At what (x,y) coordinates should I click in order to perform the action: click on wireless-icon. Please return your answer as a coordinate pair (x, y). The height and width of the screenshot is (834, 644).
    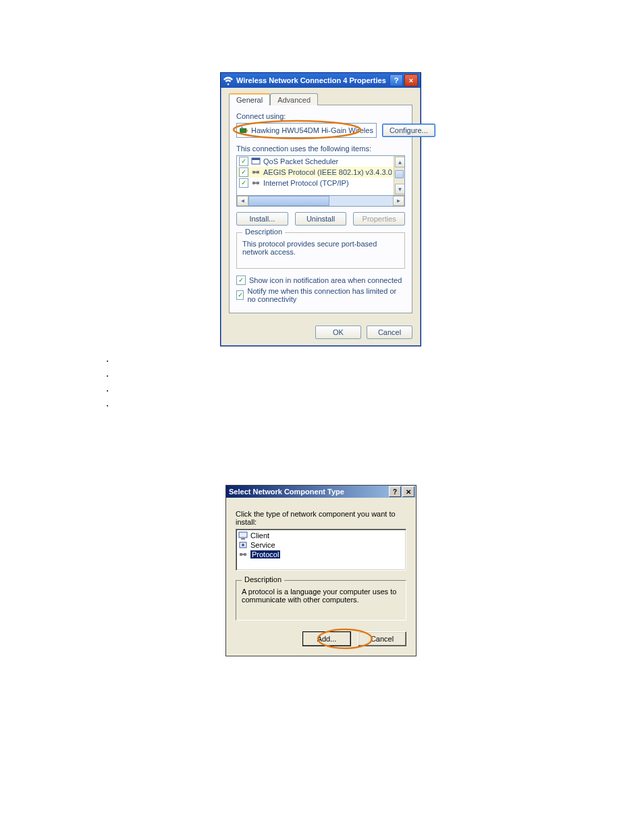
    Looking at the image, I should click on (228, 80).